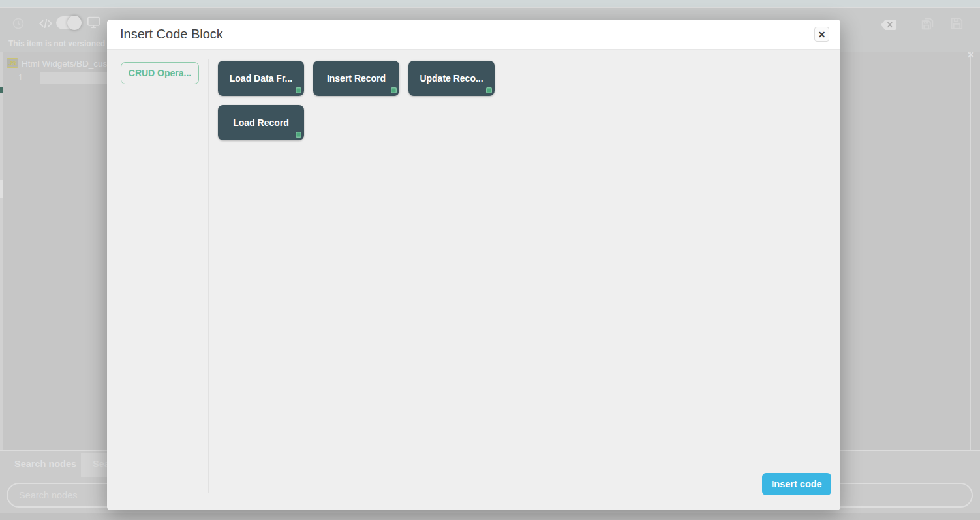 The height and width of the screenshot is (520, 980). Describe the element at coordinates (160, 73) in the screenshot. I see `category-crud-operations-button: CRUD Opera...` at that location.